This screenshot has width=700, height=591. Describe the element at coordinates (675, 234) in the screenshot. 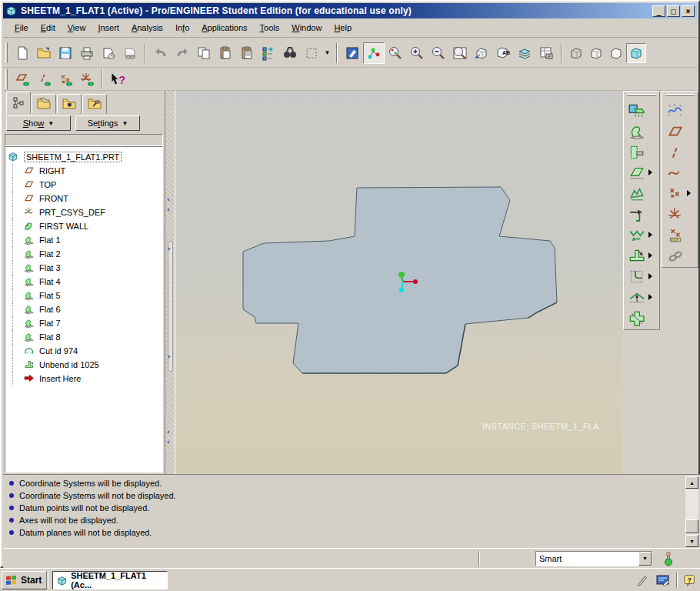

I see `field-point-tool-button` at that location.